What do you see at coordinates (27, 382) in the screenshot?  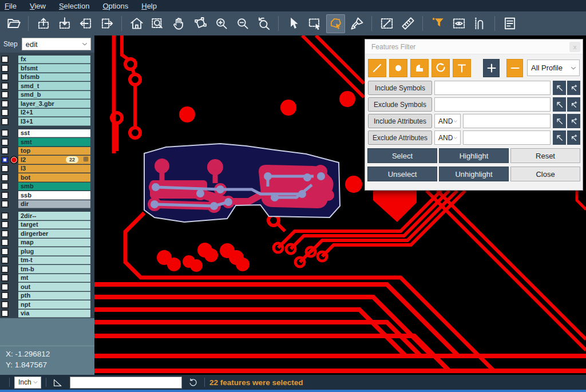 I see `unit-dropdown: Inch` at bounding box center [27, 382].